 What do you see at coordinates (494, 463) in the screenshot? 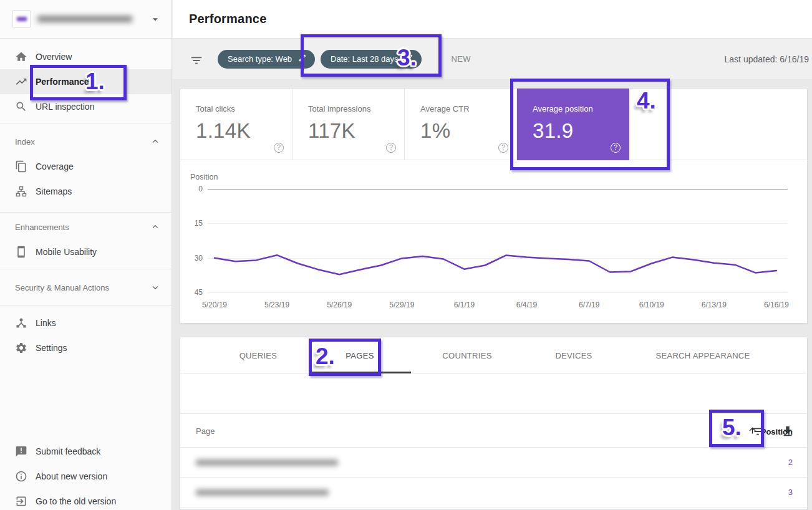
I see `table-row: 2` at bounding box center [494, 463].